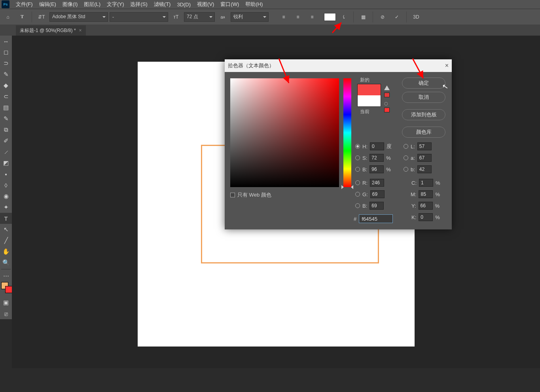 The image size is (540, 392). I want to click on menu-image: 图像(I), so click(70, 4).